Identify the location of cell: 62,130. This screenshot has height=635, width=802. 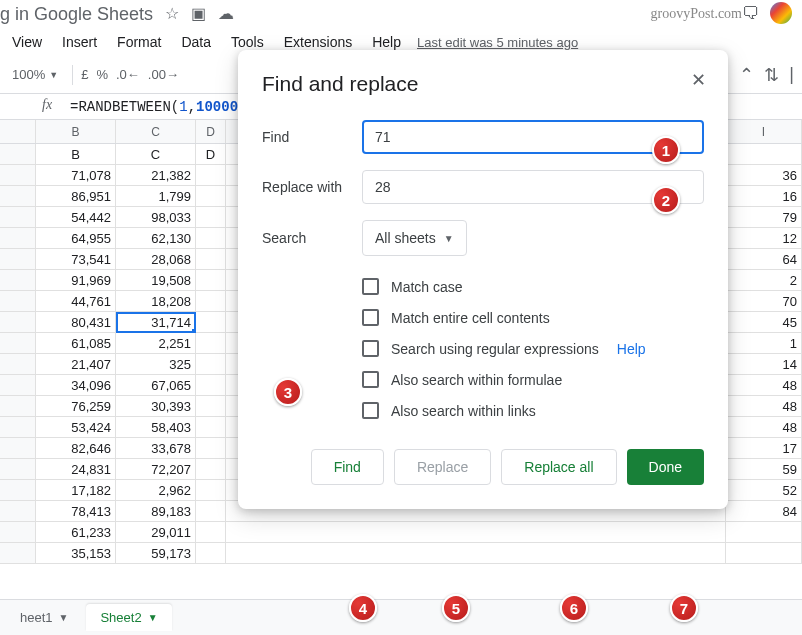
(156, 238).